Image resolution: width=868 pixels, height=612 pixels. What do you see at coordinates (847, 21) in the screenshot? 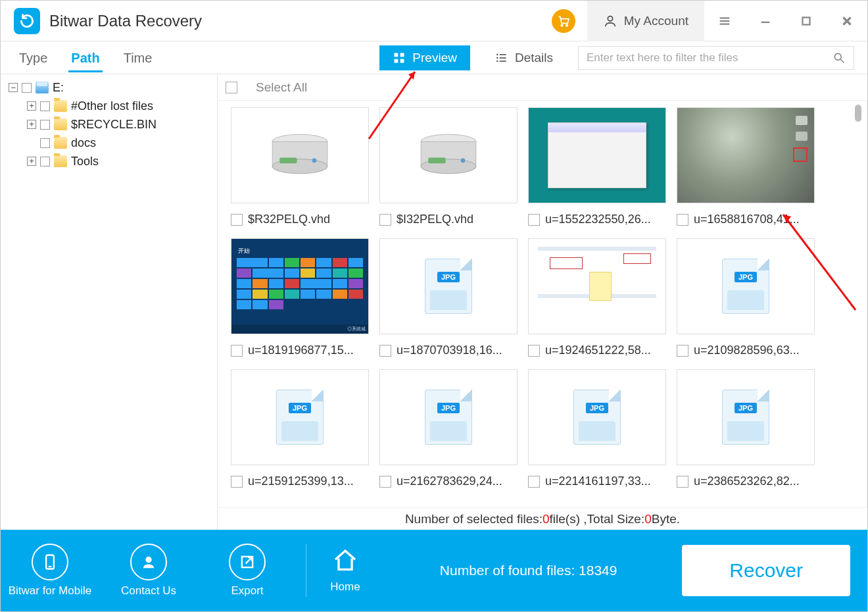
I see `close-button` at bounding box center [847, 21].